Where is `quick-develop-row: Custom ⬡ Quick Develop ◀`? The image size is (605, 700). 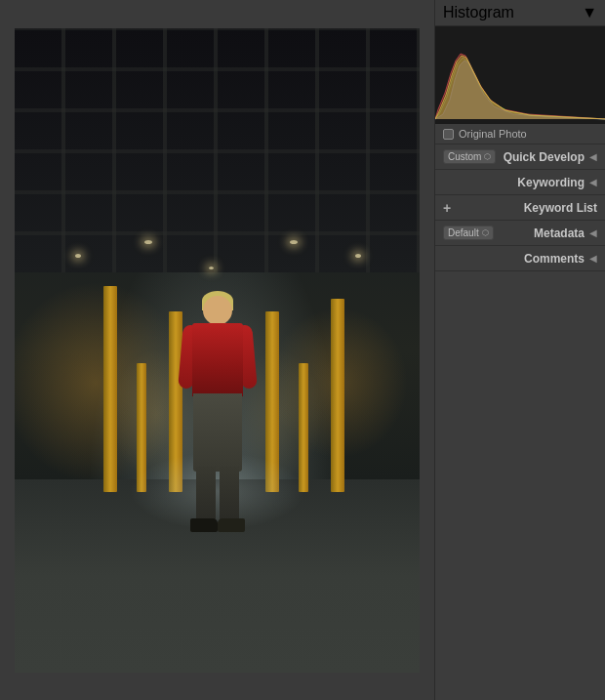
quick-develop-row: Custom ⬡ Quick Develop ◀ is located at coordinates (520, 157).